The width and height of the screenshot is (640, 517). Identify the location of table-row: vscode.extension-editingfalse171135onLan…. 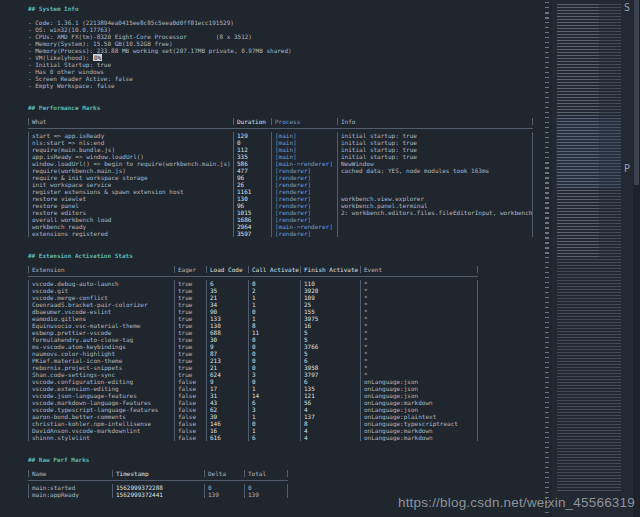
(253, 388).